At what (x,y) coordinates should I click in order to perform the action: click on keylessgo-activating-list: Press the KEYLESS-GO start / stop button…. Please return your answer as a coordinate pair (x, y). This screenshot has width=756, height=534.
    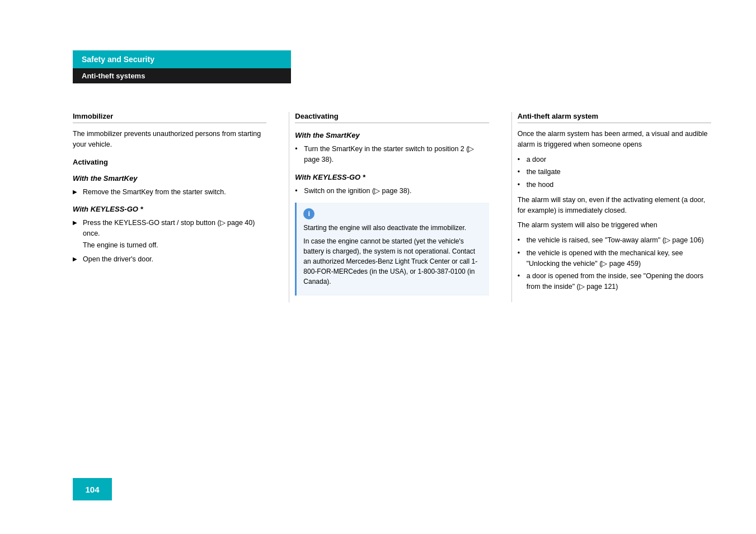
    Looking at the image, I should click on (170, 241).